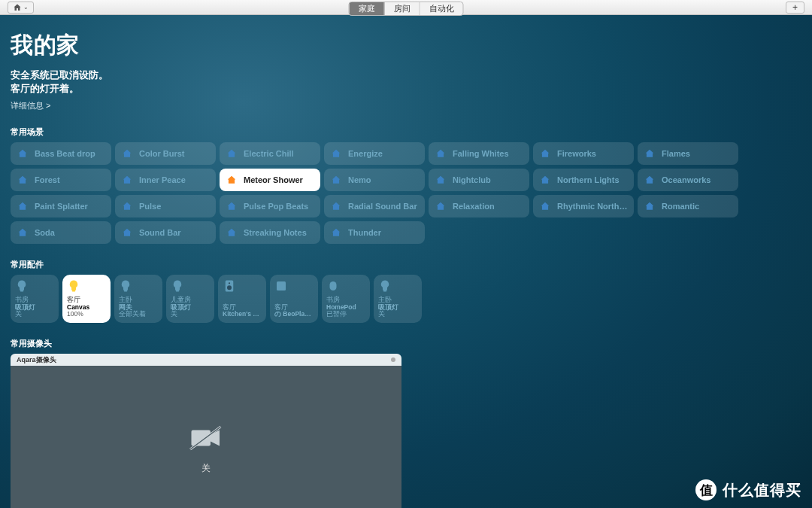  Describe the element at coordinates (190, 315) in the screenshot. I see `accessory-state: 关` at that location.